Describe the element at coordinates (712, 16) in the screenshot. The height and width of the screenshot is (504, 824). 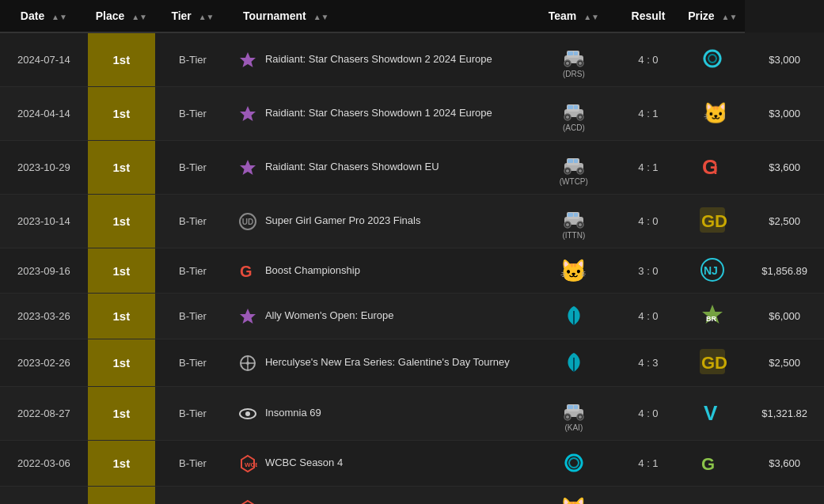
I see `header-prize: Prize ▲▼` at that location.